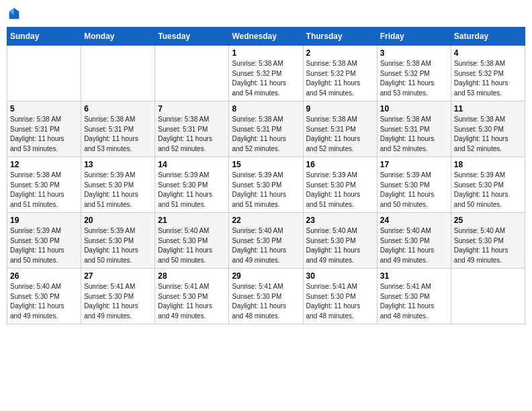  What do you see at coordinates (340, 276) in the screenshot?
I see `day-number: 30` at bounding box center [340, 276].